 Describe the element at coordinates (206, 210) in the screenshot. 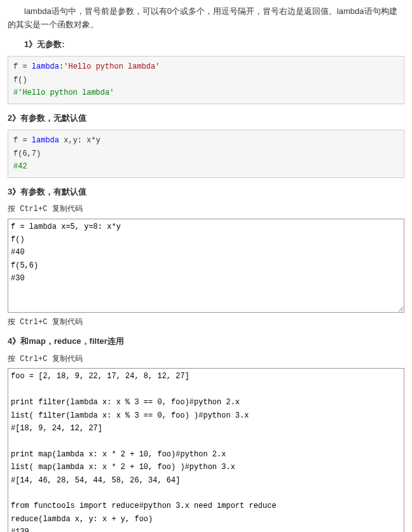

I see `copy-hint-3a: 按 Ctrl+C 复制代码` at that location.